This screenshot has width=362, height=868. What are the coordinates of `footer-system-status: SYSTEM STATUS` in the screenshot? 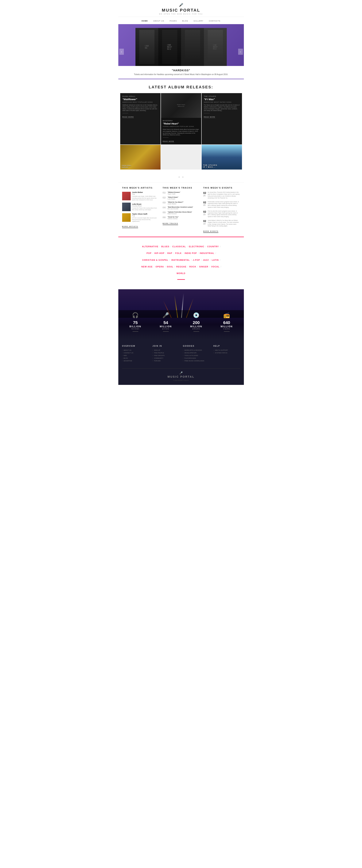 It's located at (227, 353).